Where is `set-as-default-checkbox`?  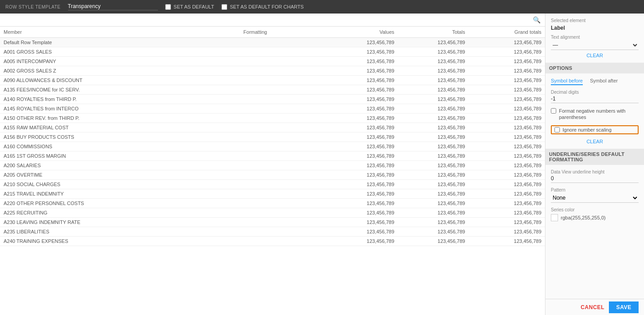
set-as-default-checkbox is located at coordinates (168, 7).